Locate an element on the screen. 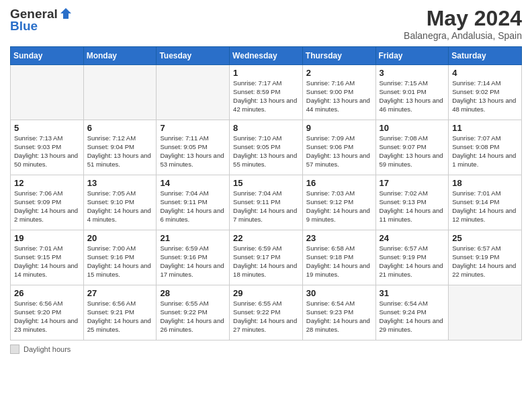 The image size is (532, 411). day-number: 4 is located at coordinates (485, 73).